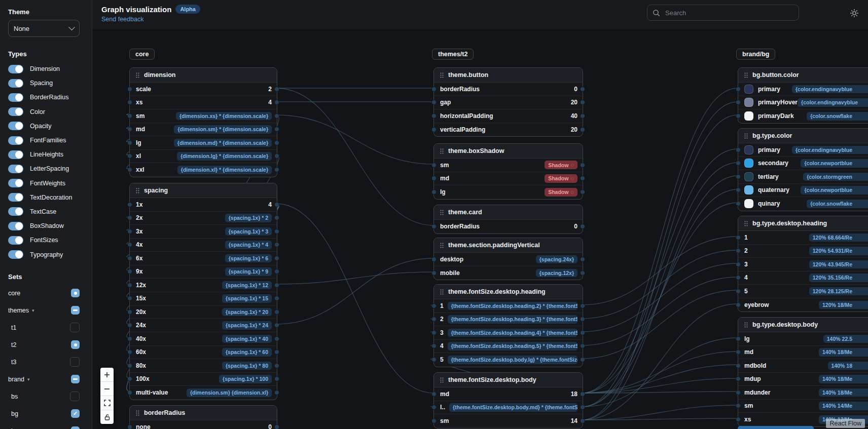 This screenshot has height=429, width=868. I want to click on node-header: bg.type.desktop.body, so click(803, 325).